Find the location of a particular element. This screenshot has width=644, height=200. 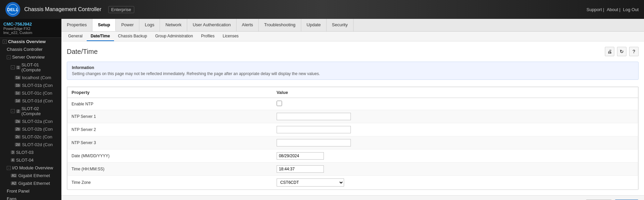

sidebar-label: SLOT-03 is located at coordinates (25, 152).